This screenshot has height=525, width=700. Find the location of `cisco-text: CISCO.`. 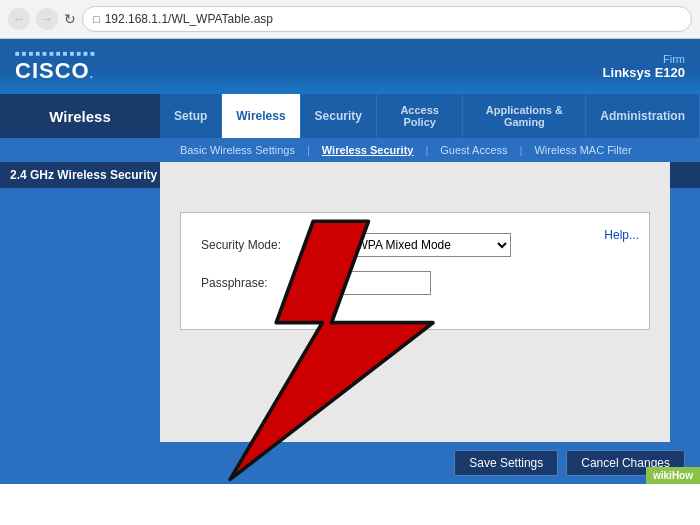

cisco-text: CISCO. is located at coordinates (56, 71).